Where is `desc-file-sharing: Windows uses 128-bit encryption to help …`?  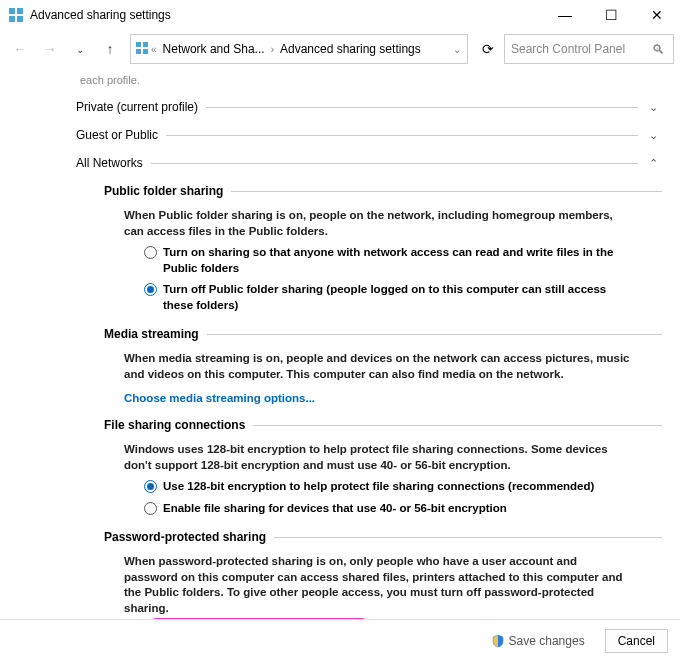
desc-file-sharing: Windows uses 128-bit encryption to help … is located at coordinates (378, 458).